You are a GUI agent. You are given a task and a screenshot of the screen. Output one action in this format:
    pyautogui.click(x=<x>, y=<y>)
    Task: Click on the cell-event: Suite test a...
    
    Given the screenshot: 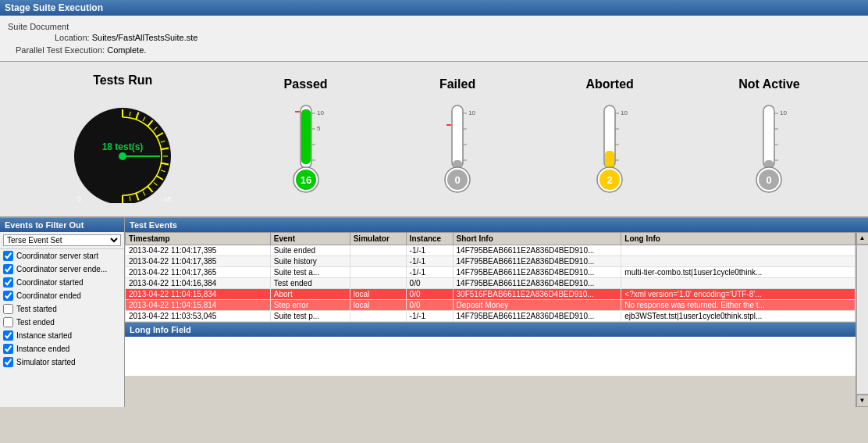 What is the action you would take?
    pyautogui.click(x=310, y=273)
    